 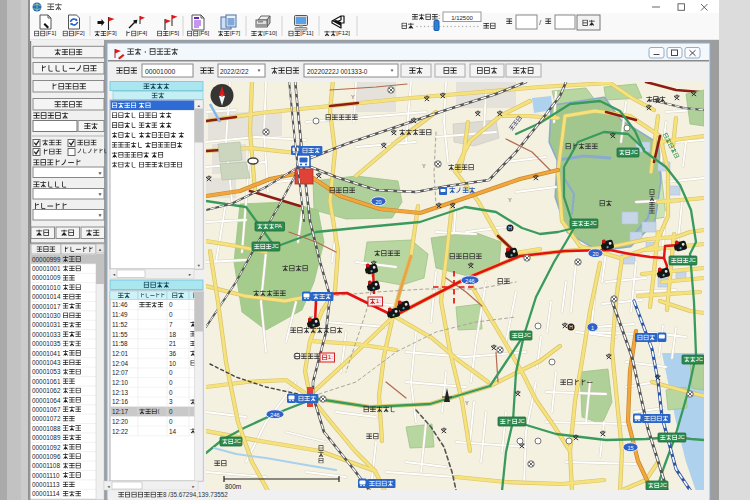 What do you see at coordinates (120, 364) in the screenshot?
I see `svg-text: 12:04` at bounding box center [120, 364].